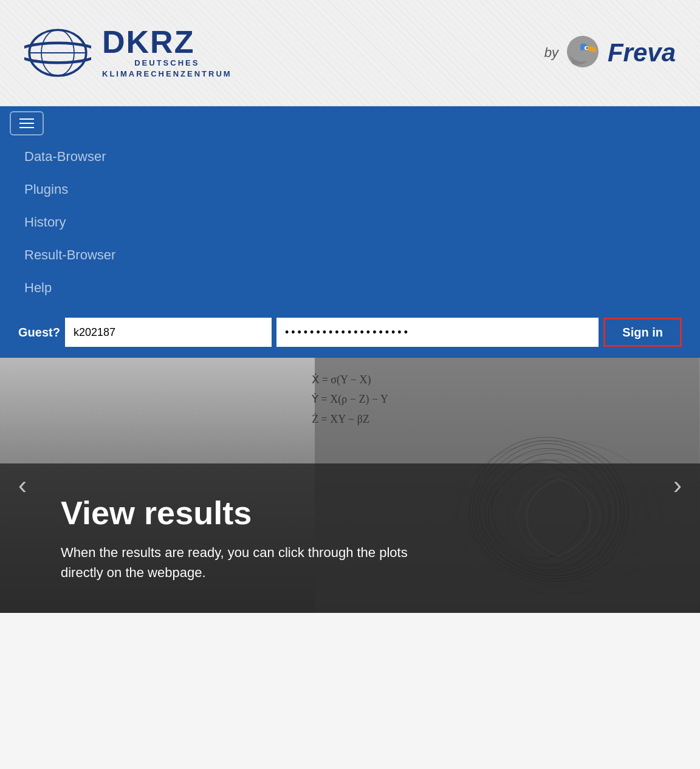  What do you see at coordinates (39, 333) in the screenshot?
I see `guest-label: Guest?` at bounding box center [39, 333].